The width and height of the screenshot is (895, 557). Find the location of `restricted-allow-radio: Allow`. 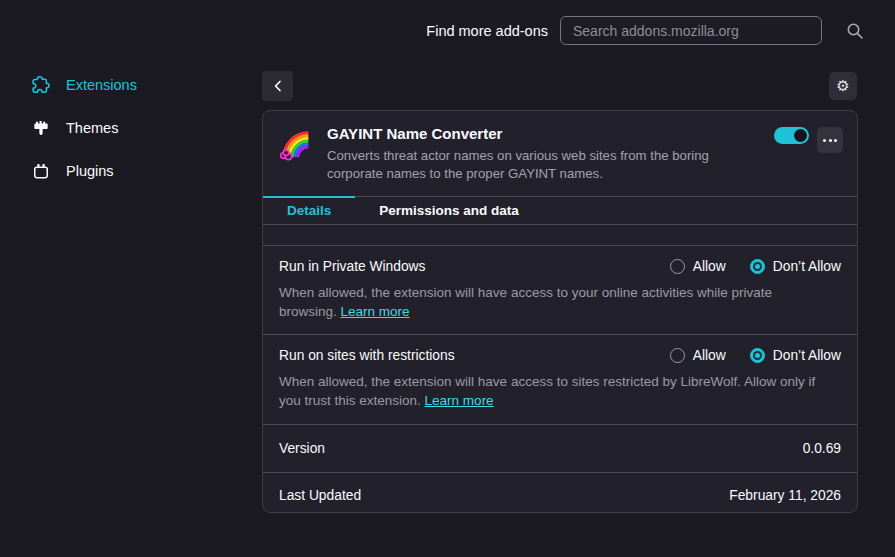

restricted-allow-radio: Allow is located at coordinates (698, 356).